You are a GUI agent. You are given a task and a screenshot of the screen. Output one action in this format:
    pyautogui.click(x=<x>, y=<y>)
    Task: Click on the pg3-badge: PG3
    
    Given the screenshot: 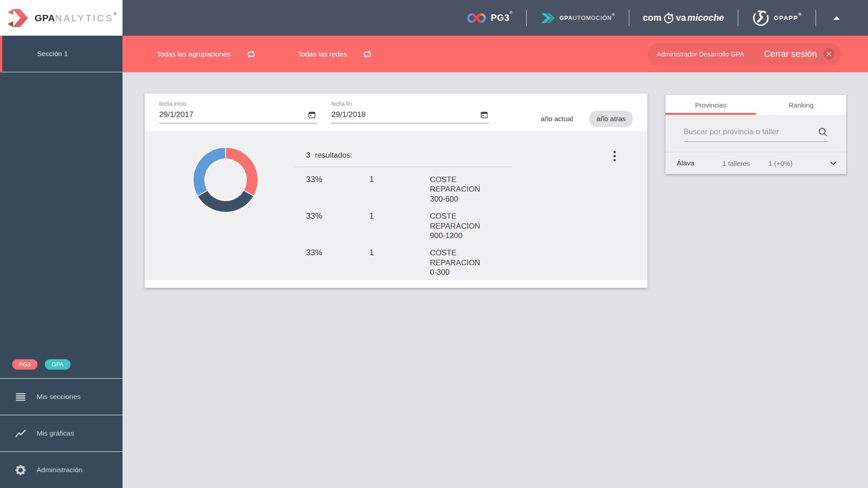 What is the action you would take?
    pyautogui.click(x=25, y=364)
    